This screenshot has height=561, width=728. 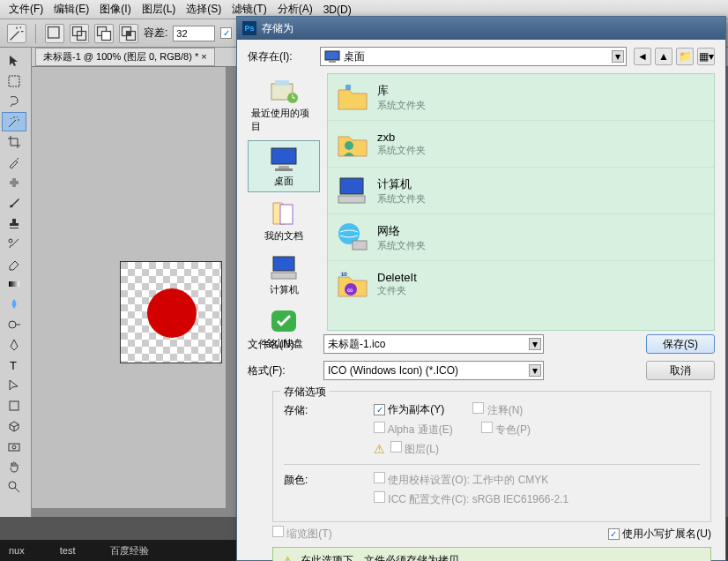 What do you see at coordinates (283, 344) in the screenshot?
I see `filename-label: 文件名(N):` at bounding box center [283, 344].